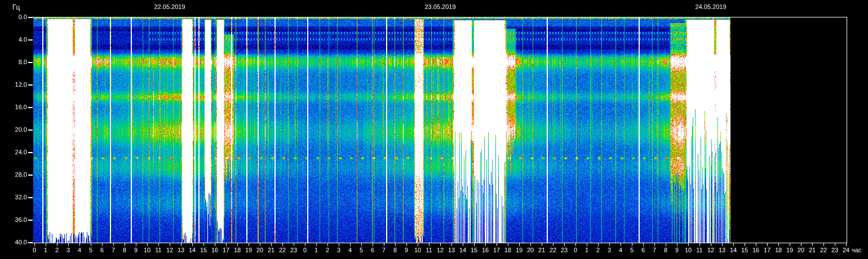 The width and height of the screenshot is (868, 259). What do you see at coordinates (14, 175) in the screenshot?
I see `y-tick-label: 28.0` at bounding box center [14, 175].